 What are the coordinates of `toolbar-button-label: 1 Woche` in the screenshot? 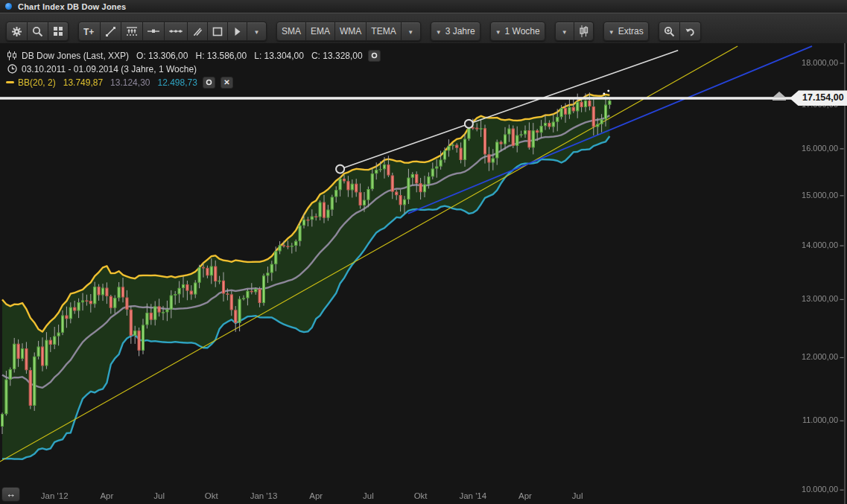 It's located at (523, 31).